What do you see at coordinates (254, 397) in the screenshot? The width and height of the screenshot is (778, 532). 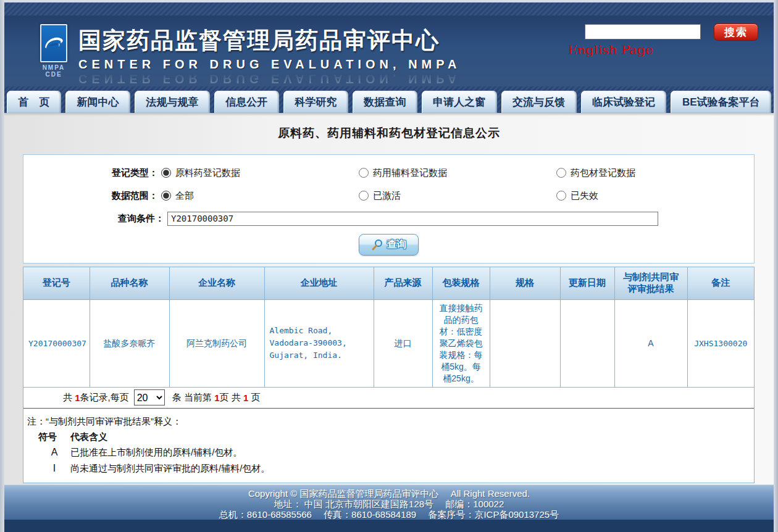 I see `pagination-suffix3: 页` at bounding box center [254, 397].